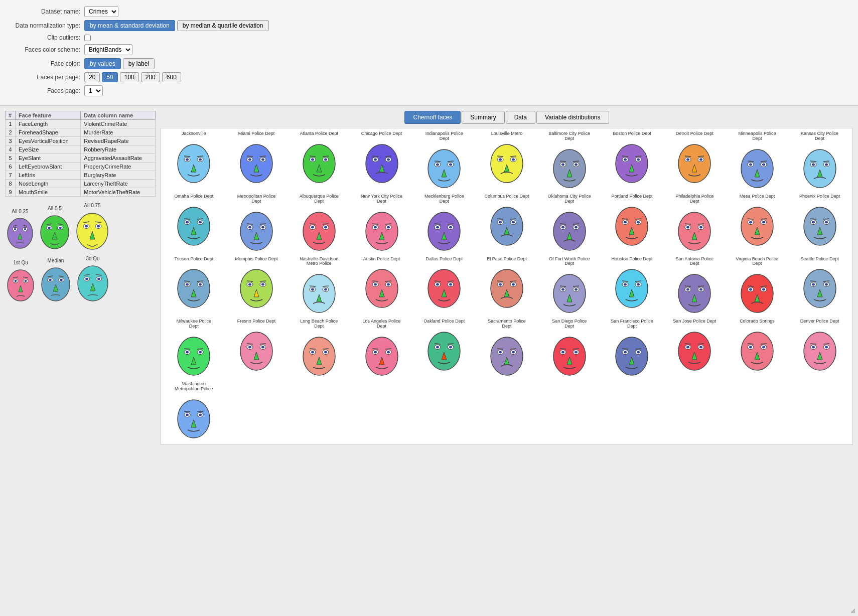 This screenshot has width=858, height=616. I want to click on face-cell: San Antonio Police Dept, so click(694, 287).